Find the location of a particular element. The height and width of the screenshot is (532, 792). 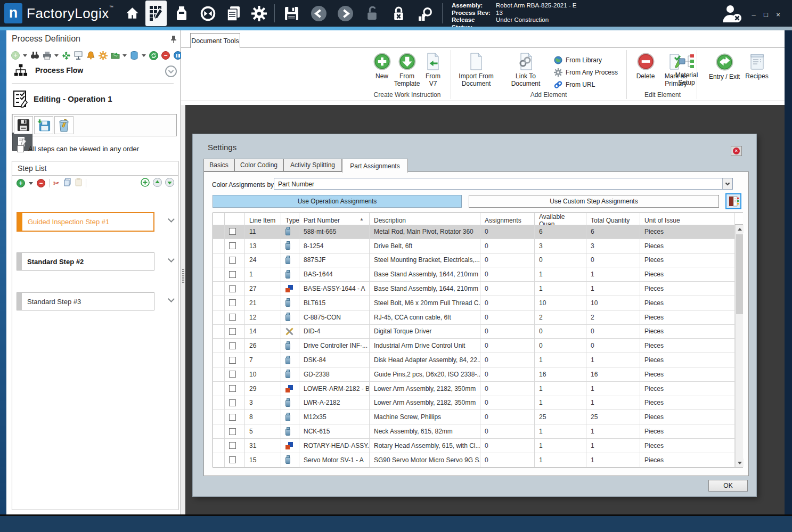

gear-orange-icon is located at coordinates (103, 55).